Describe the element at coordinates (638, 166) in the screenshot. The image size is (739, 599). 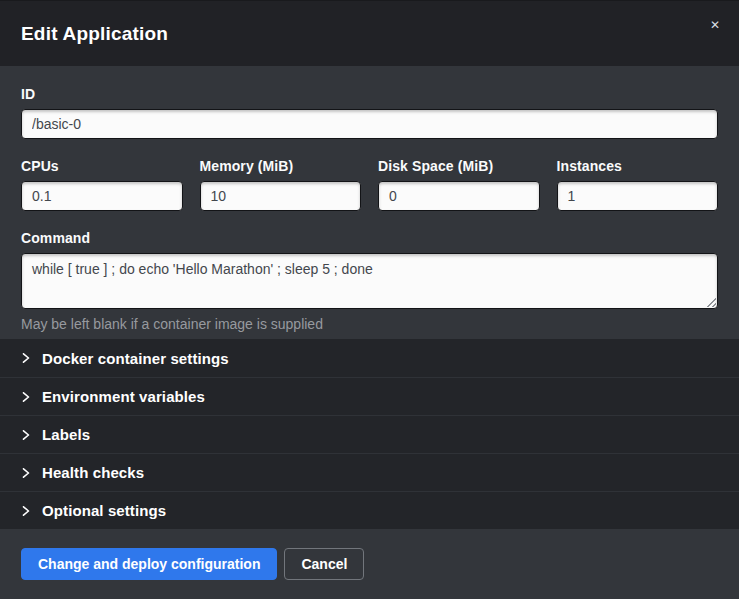
I see `instances-label: Instances` at that location.